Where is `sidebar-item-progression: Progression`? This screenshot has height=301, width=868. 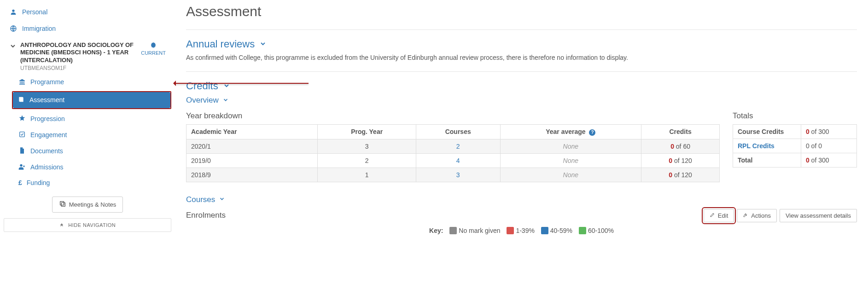 sidebar-item-progression: Progression is located at coordinates (93, 119).